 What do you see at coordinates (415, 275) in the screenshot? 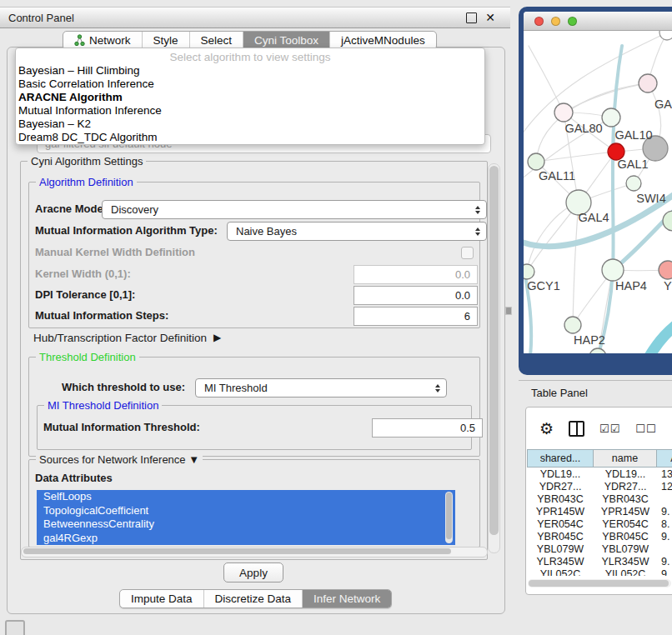
I see `kernel-width-field: 0.0` at bounding box center [415, 275].